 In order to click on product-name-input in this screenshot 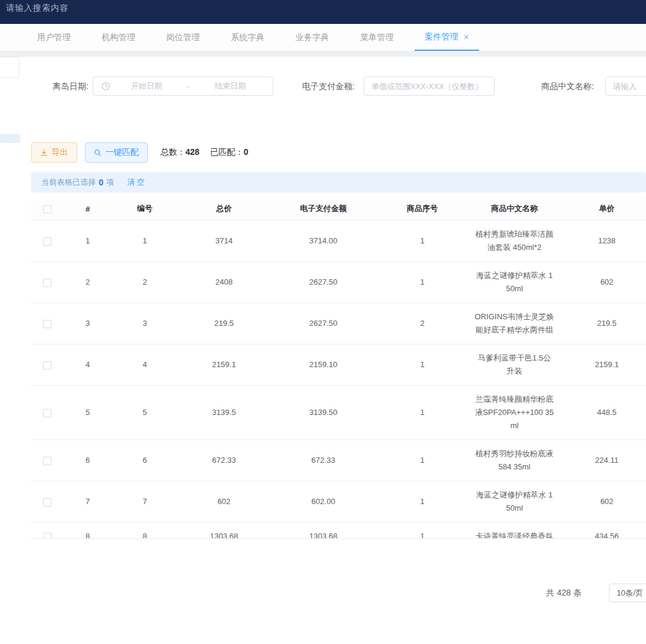, I will do `click(626, 86)`.